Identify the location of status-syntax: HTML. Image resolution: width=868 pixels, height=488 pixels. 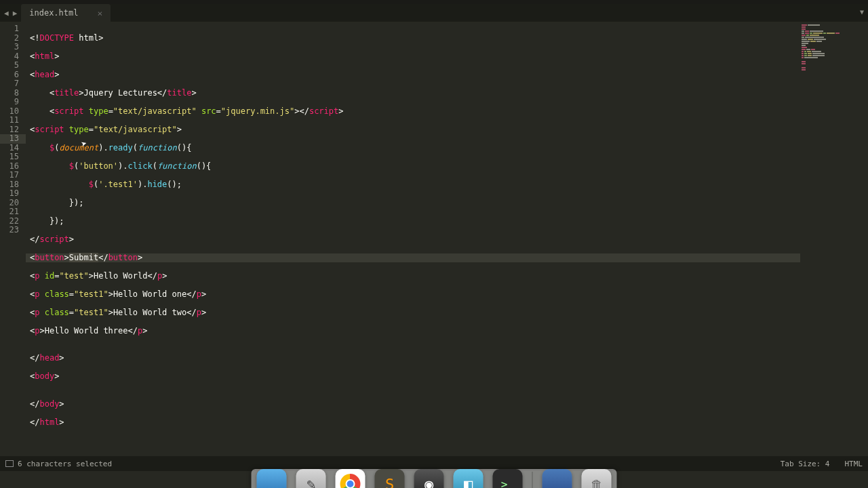
(854, 464).